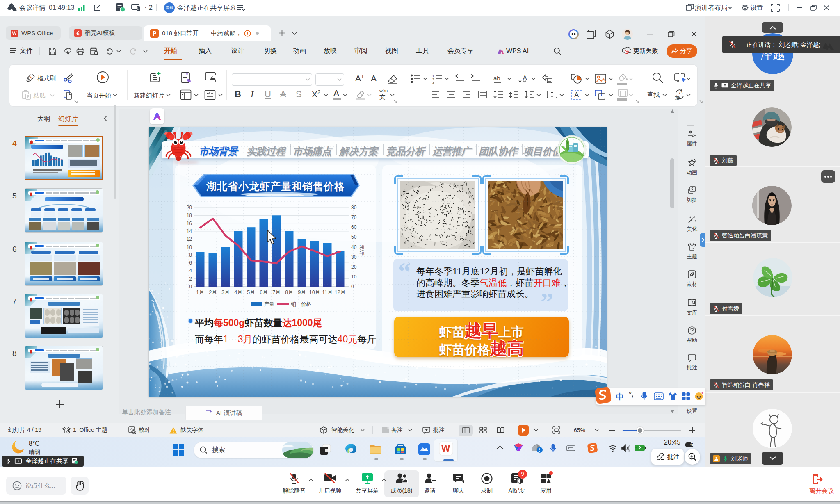 The height and width of the screenshot is (504, 840). I want to click on svg-text: 7月, so click(276, 292).